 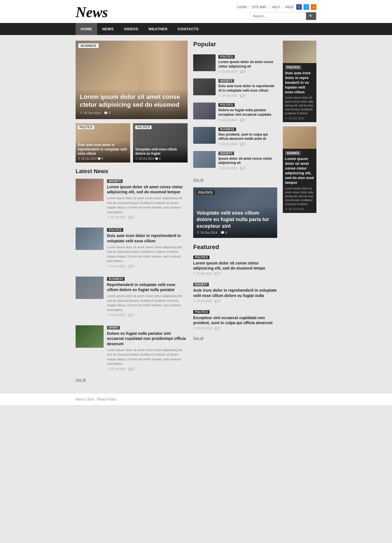 What do you see at coordinates (299, 7) in the screenshot?
I see `facebook-icon: f` at bounding box center [299, 7].